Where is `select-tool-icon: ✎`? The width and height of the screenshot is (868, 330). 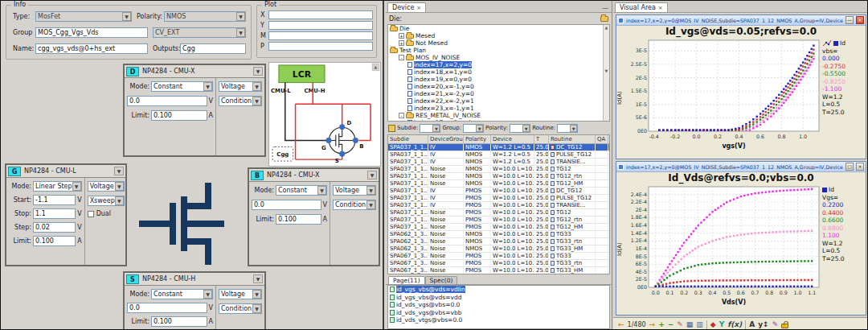 select-tool-icon: ✎ is located at coordinates (680, 324).